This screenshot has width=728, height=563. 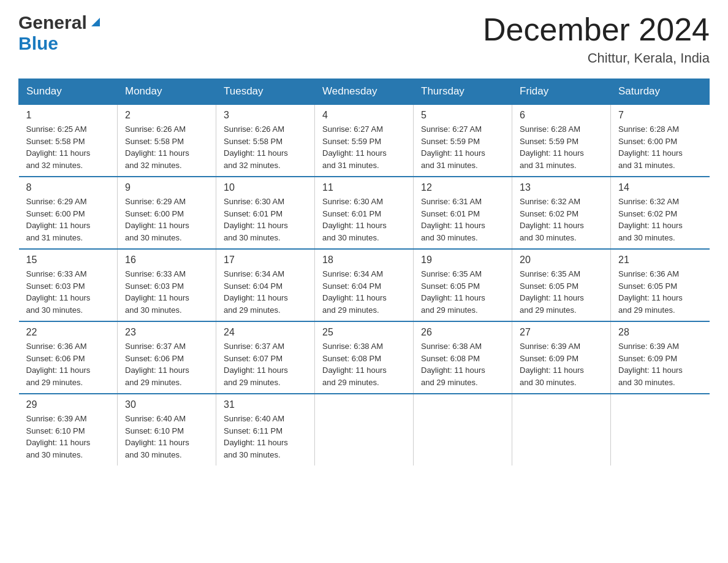 What do you see at coordinates (463, 115) in the screenshot?
I see `day-number: 5` at bounding box center [463, 115].